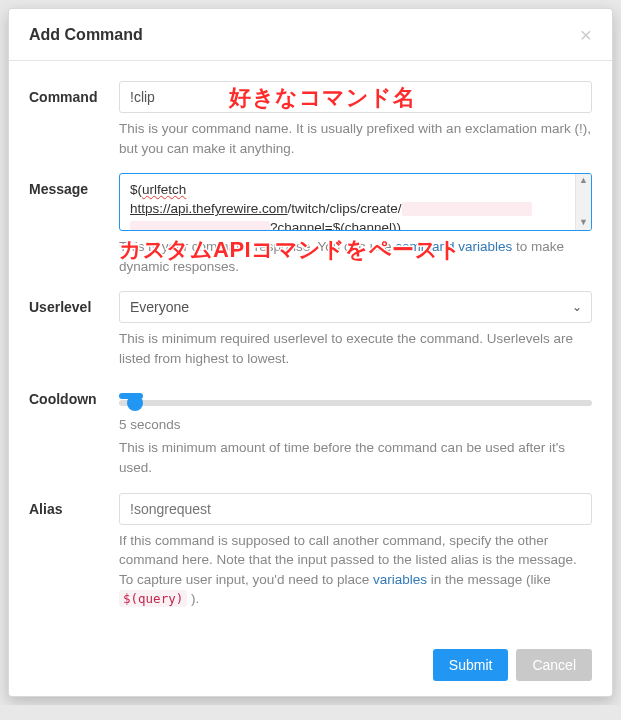 This screenshot has height=720, width=621. What do you see at coordinates (583, 202) in the screenshot?
I see `textarea-scrollbar: ▲ ▼` at bounding box center [583, 202].